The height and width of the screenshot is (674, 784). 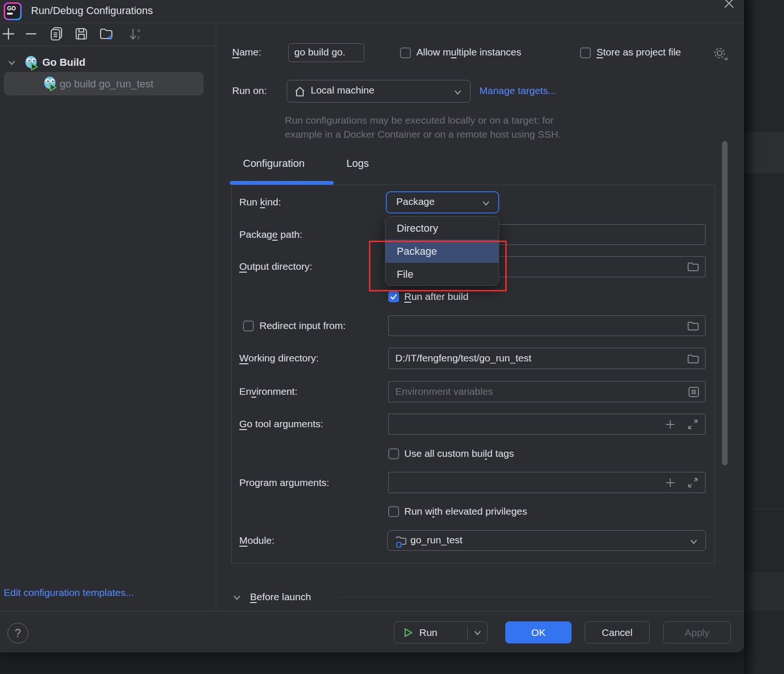 I want to click on program-arguments-label: Program arguments:, so click(x=284, y=483).